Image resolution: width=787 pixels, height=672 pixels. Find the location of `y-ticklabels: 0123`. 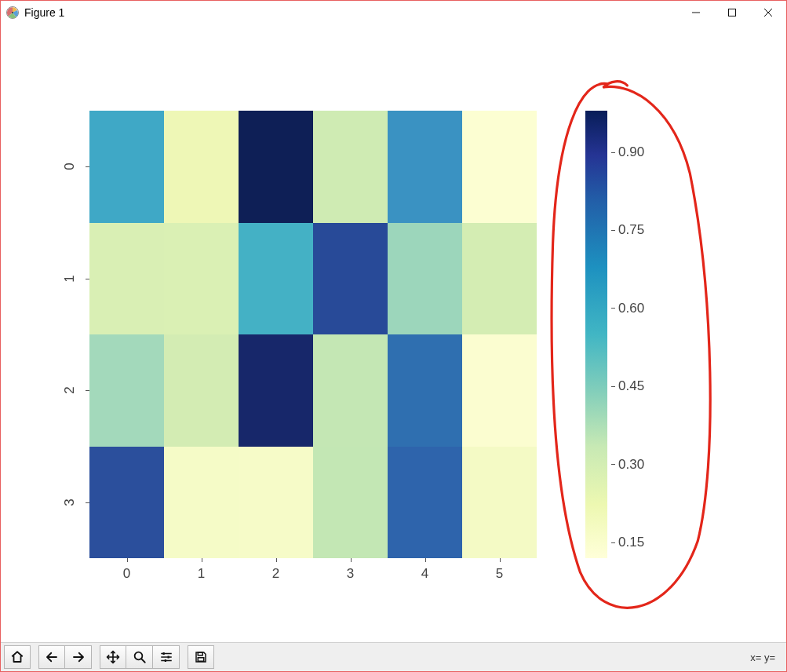

y-ticklabels: 0123 is located at coordinates (70, 334).